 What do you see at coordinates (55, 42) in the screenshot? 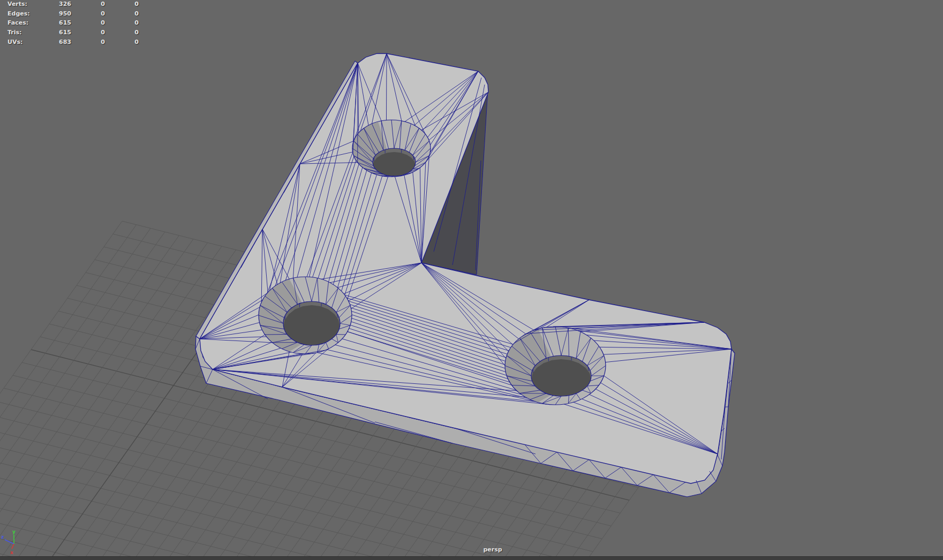
I see `hud-value-total: 683` at bounding box center [55, 42].